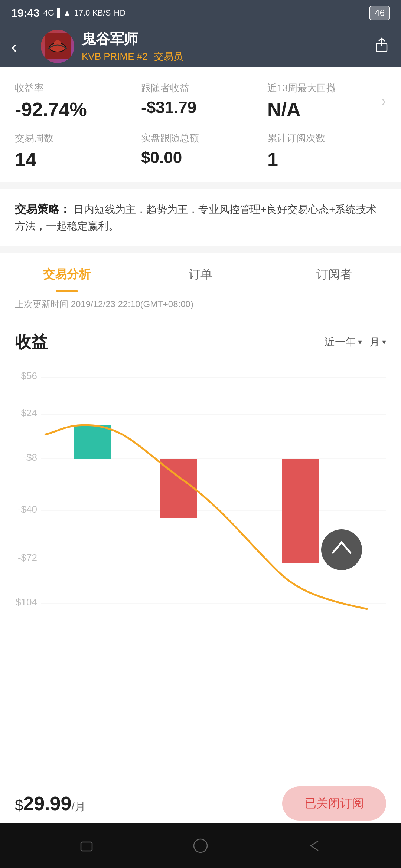  What do you see at coordinates (74, 138) in the screenshot?
I see `trading-weeks-label: 交易周数` at bounding box center [74, 138].